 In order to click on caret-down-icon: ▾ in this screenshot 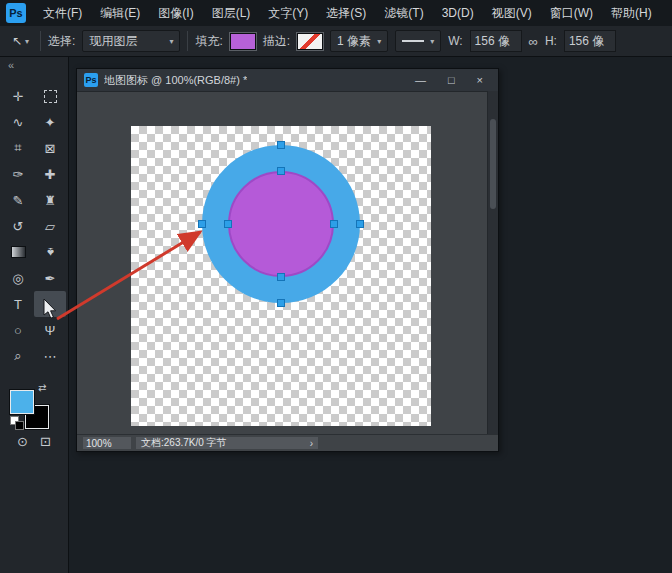, I will do `click(432, 42)`.